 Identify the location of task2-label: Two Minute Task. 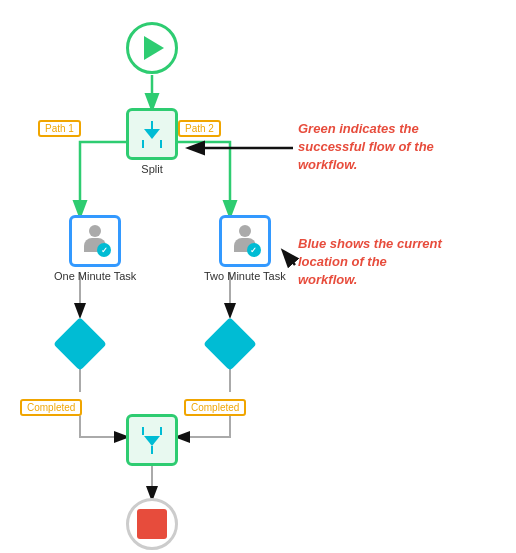
(245, 276).